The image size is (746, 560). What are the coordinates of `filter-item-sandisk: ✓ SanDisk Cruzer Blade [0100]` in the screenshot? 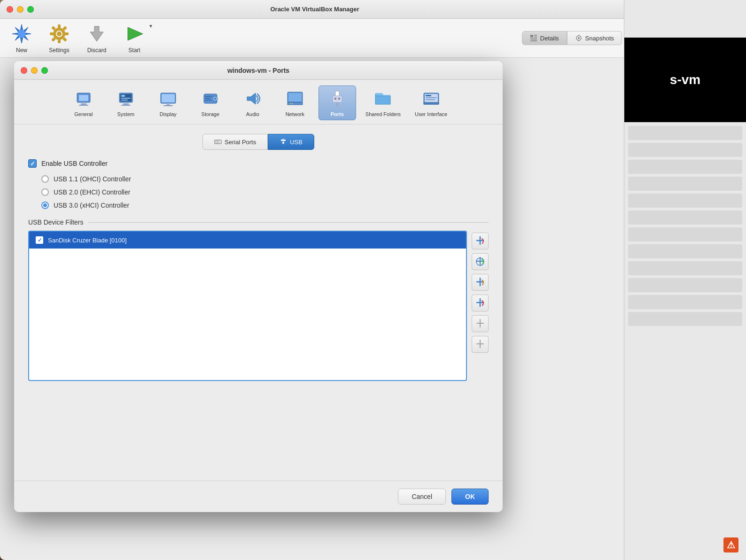 It's located at (248, 240).